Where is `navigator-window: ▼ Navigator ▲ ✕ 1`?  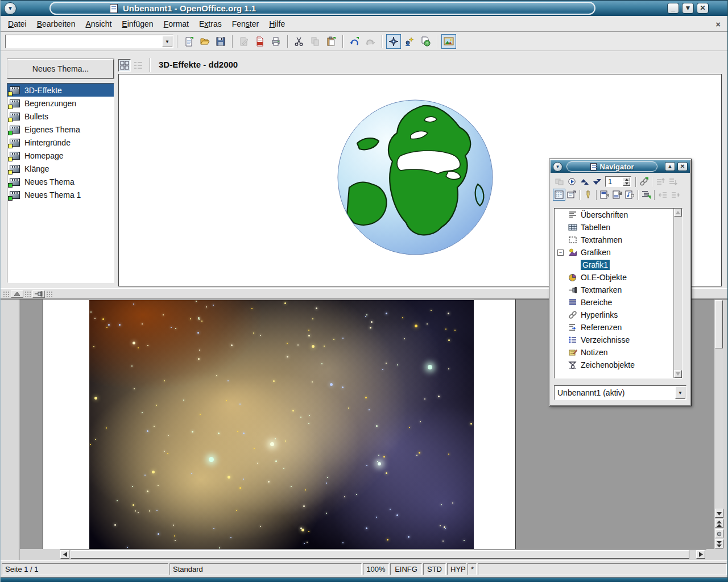 navigator-window: ▼ Navigator ▲ ✕ 1 is located at coordinates (620, 282).